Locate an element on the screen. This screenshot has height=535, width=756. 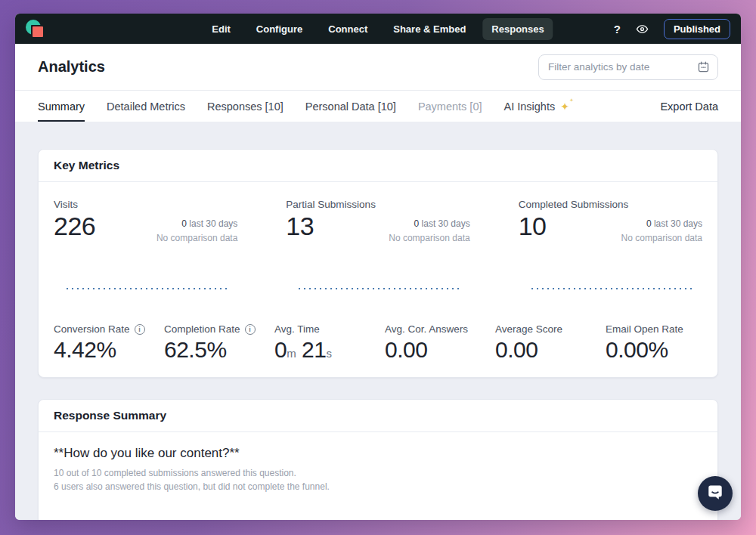
published-button: Published is located at coordinates (697, 29).